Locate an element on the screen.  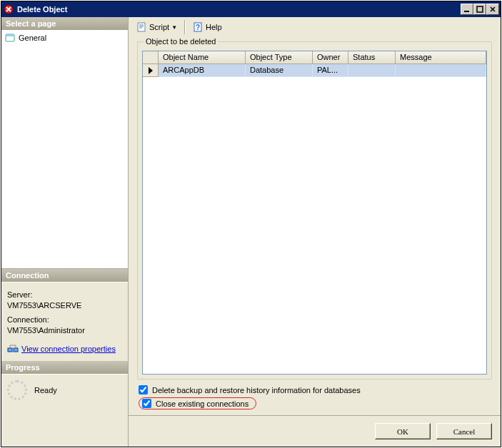
page-item-general: General is located at coordinates (64, 38).